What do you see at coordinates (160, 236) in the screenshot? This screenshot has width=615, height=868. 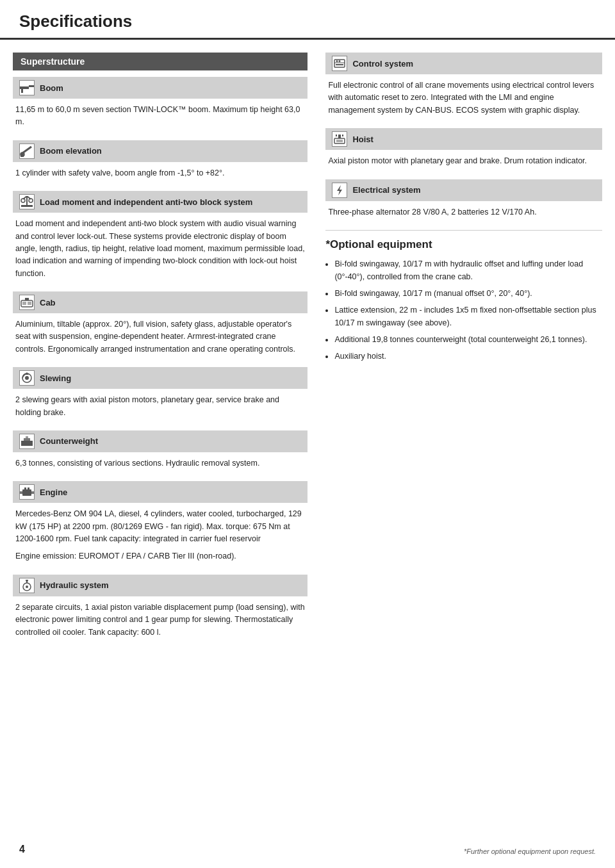 I see `load-moment-section: Load moment and independent anti-two blo…` at bounding box center [160, 236].